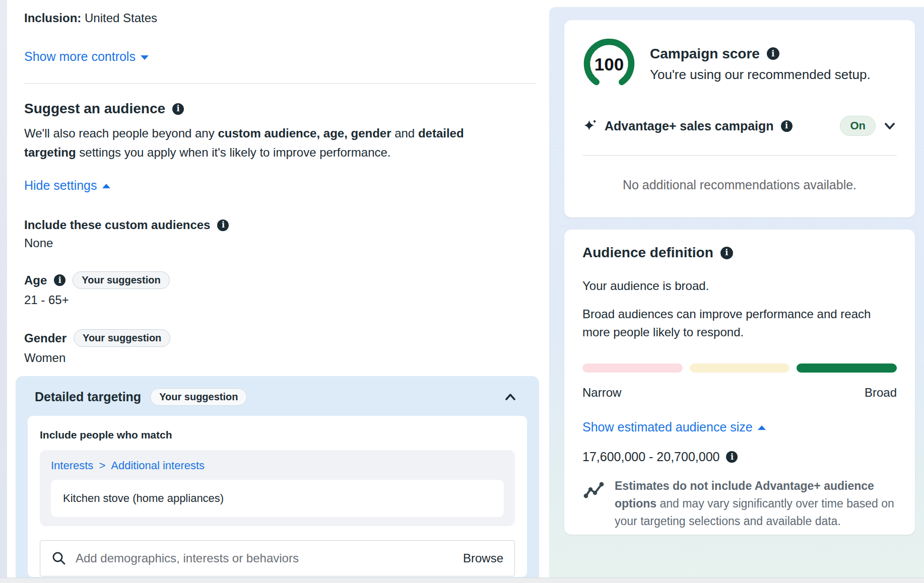  Describe the element at coordinates (740, 368) in the screenshot. I see `audience-breadth-meter` at that location.